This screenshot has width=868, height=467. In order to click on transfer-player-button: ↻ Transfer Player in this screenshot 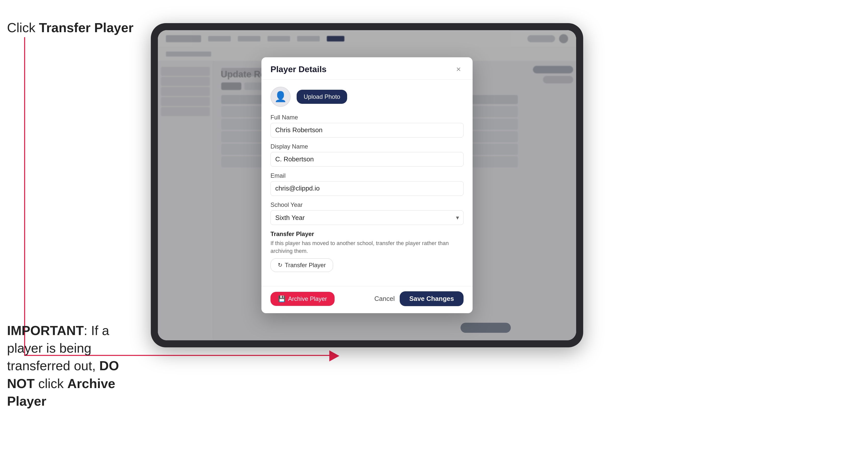, I will do `click(302, 265)`.